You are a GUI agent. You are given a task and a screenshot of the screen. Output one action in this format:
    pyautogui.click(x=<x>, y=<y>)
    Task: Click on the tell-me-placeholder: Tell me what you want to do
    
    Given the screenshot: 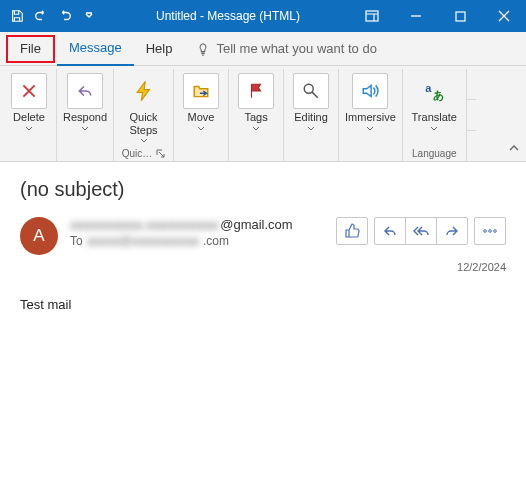 What is the action you would take?
    pyautogui.click(x=296, y=48)
    